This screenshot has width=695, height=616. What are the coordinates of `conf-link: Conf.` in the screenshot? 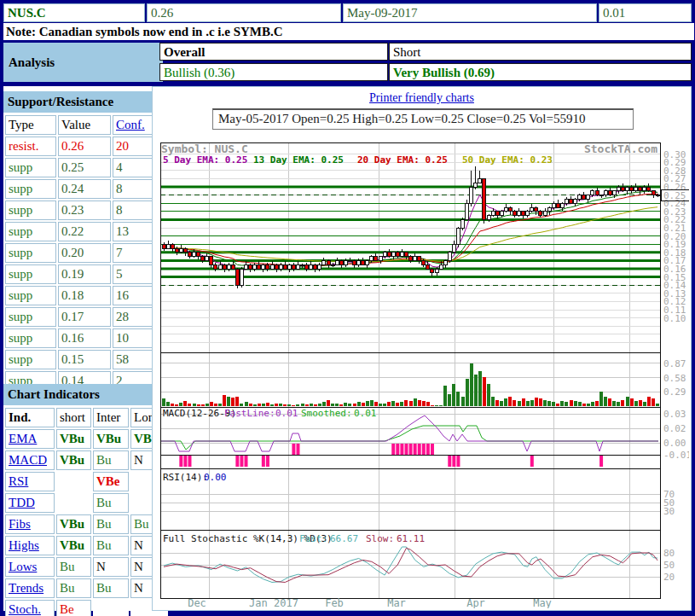 It's located at (130, 125).